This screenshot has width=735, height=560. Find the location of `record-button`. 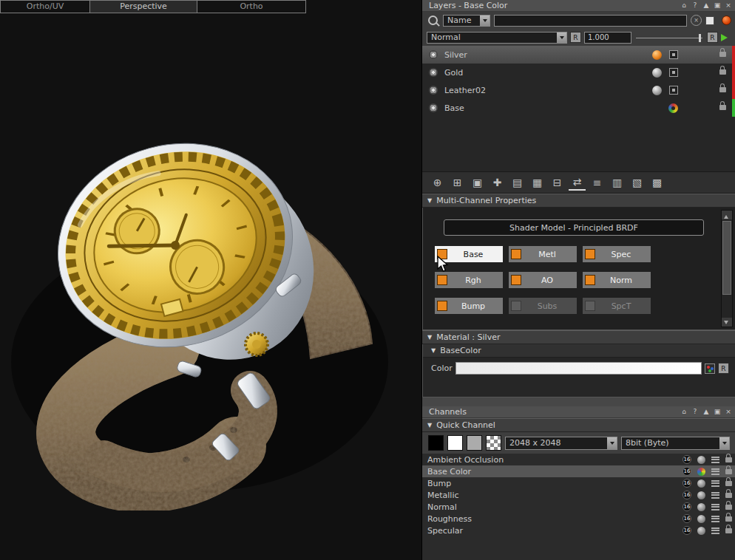

record-button is located at coordinates (726, 21).